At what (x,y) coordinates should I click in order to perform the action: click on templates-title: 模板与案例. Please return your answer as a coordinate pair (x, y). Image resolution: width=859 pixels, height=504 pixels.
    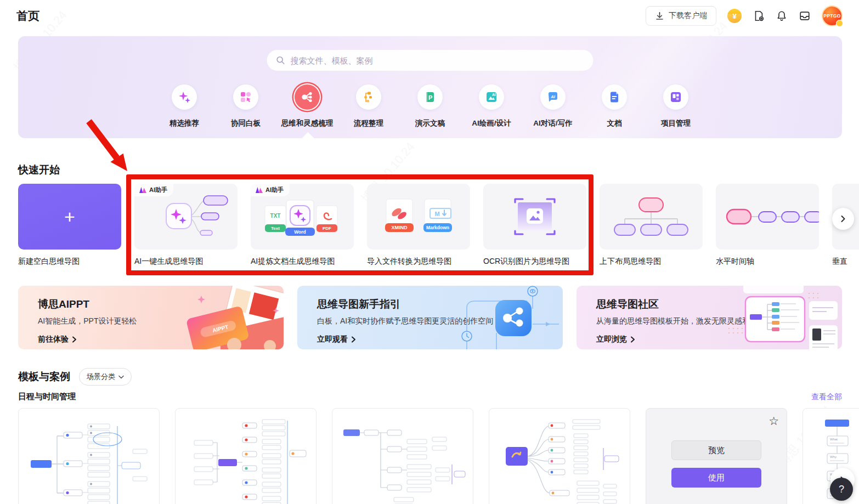
    Looking at the image, I should click on (44, 377).